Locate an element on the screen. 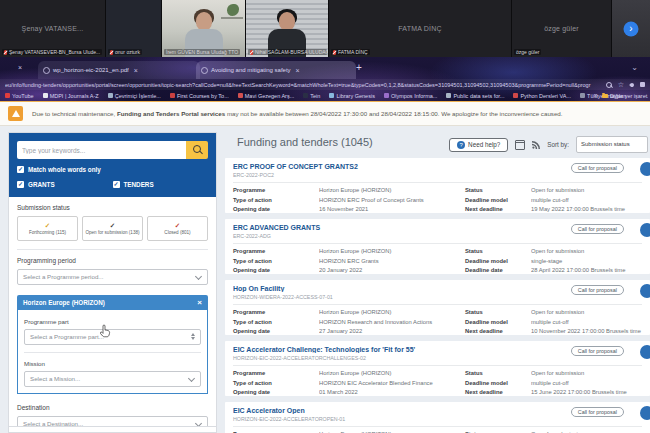 This screenshot has width=650, height=433. result-card: EIC Accelerator Challenge: Technologies … is located at coordinates (438, 368).